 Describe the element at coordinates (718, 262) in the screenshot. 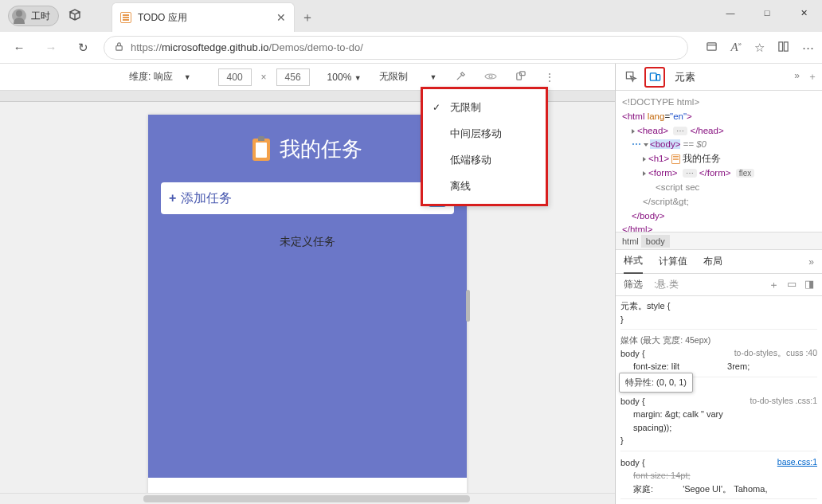

I see `styles-tabstrip: 样式 计算值 布局 »` at that location.